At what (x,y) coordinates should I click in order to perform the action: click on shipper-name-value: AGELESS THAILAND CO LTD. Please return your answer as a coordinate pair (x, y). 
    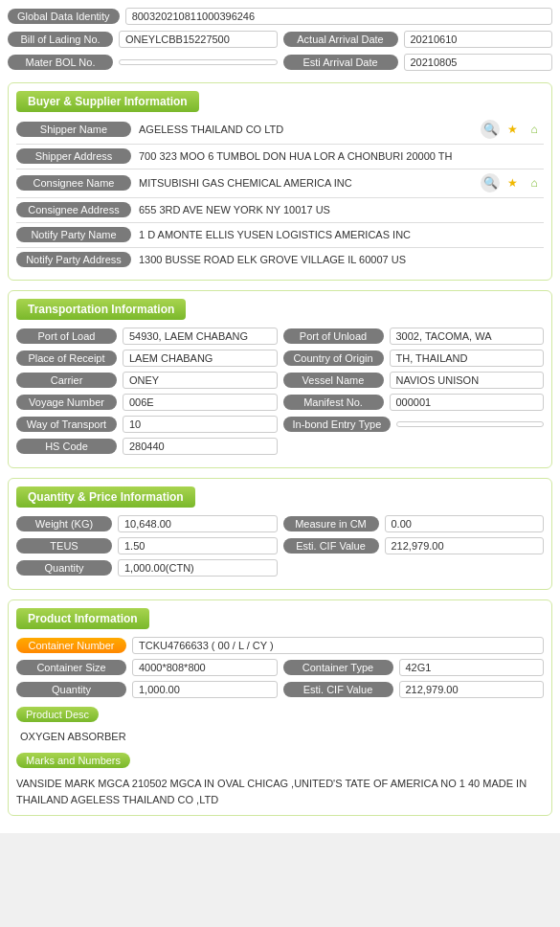
    Looking at the image, I should click on (306, 129).